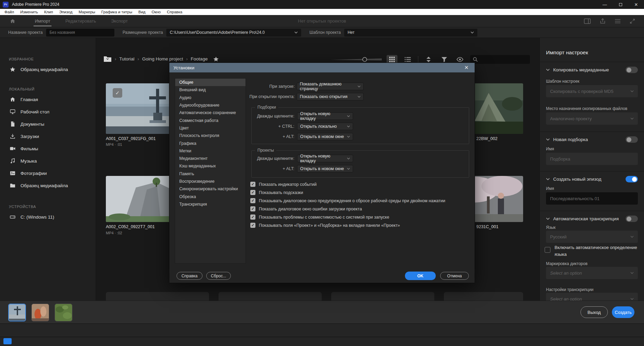 Image resolution: width=644 pixels, height=346 pixels. I want to click on menu-graphics: Графика и титры, so click(117, 12).